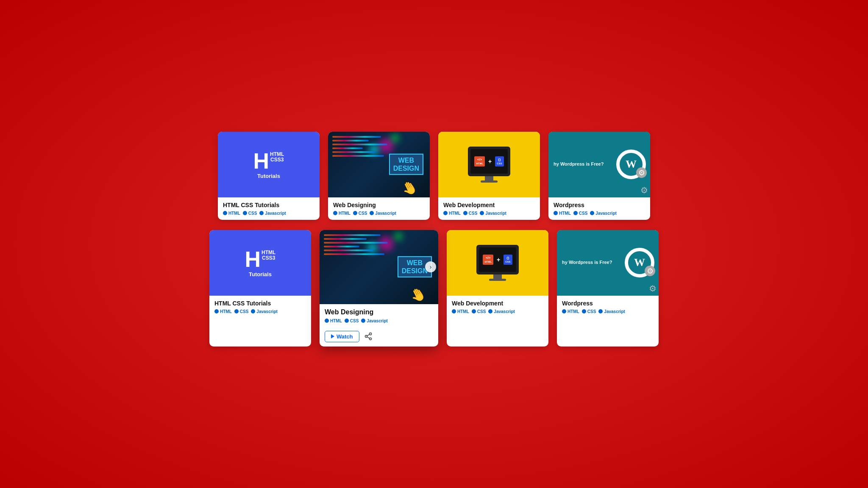 The height and width of the screenshot is (488, 868). I want to click on monitor-icon: </>HTML + {}CSS, so click(489, 164).